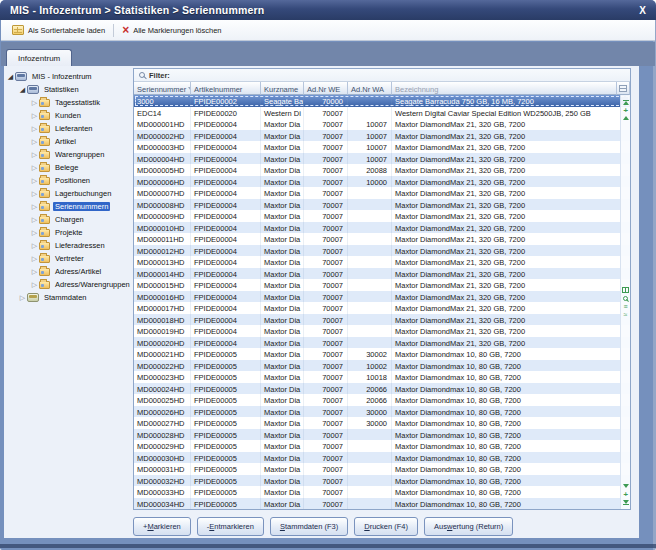 The height and width of the screenshot is (550, 656). I want to click on tree-item-adress-artikel: ▷Adress/Artikel, so click(69, 272).